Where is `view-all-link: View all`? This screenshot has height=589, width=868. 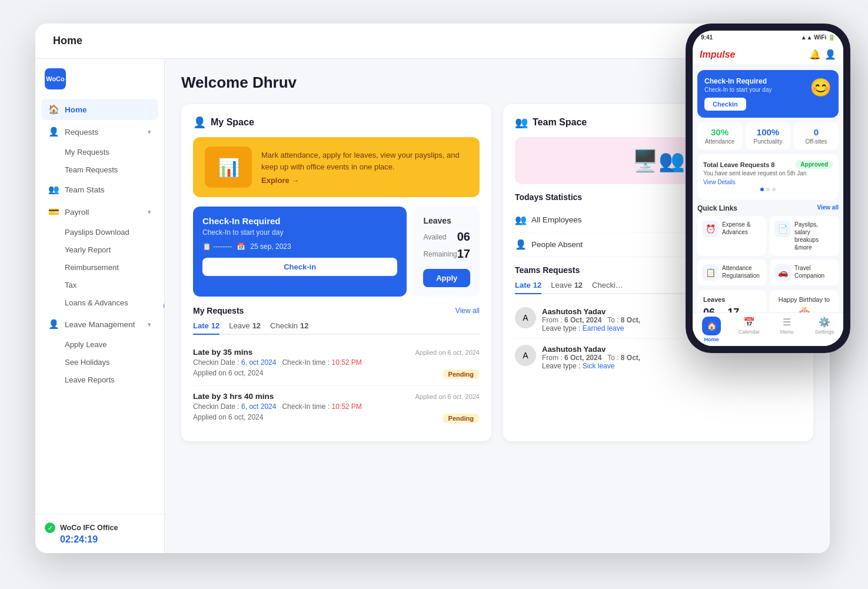
view-all-link: View all is located at coordinates (467, 311).